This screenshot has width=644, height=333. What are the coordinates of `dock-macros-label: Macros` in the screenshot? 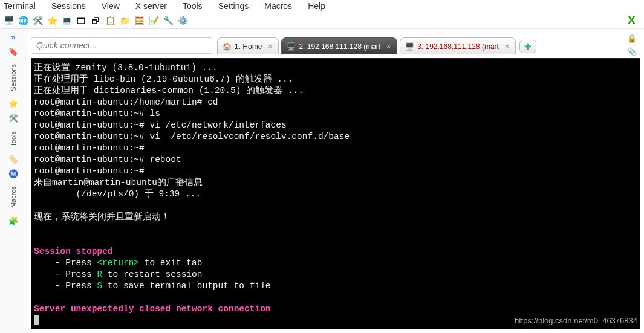 It's located at (13, 197).